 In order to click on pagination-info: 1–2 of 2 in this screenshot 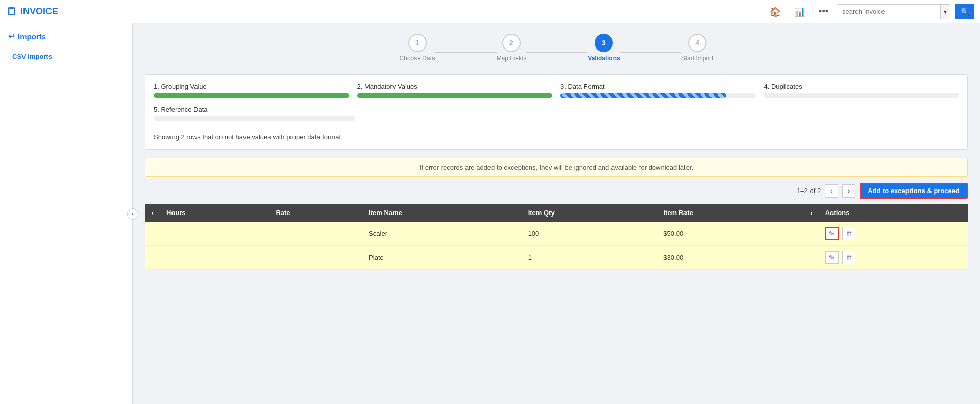, I will do `click(808, 191)`.